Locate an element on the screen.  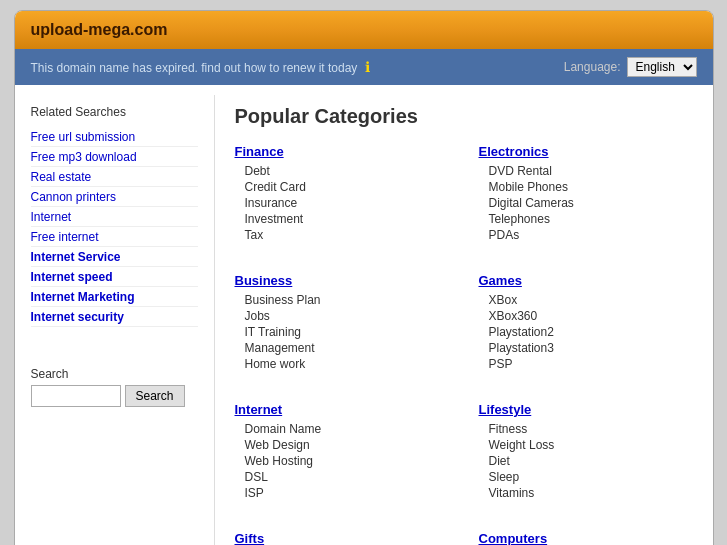
sidebar-link: Internet speed is located at coordinates (72, 277).